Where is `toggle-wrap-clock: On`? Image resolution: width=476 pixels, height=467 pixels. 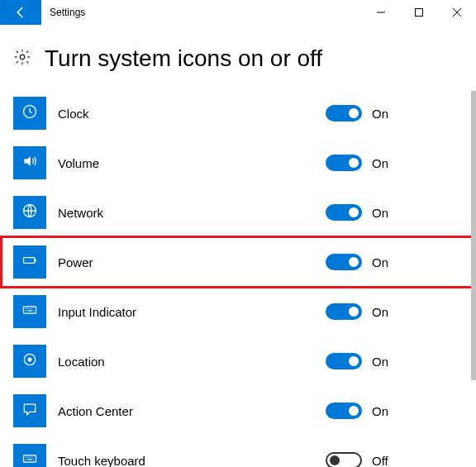
toggle-wrap-clock: On is located at coordinates (361, 113).